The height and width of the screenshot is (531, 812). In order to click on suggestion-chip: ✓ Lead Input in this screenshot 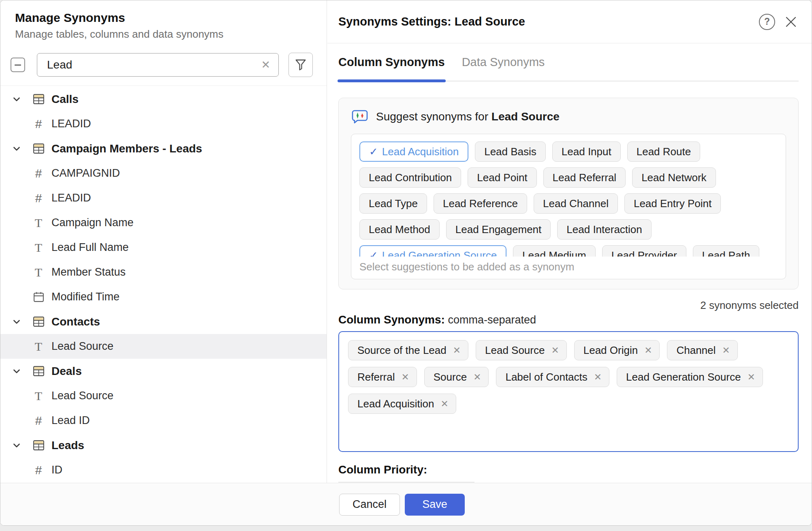, I will do `click(587, 152)`.